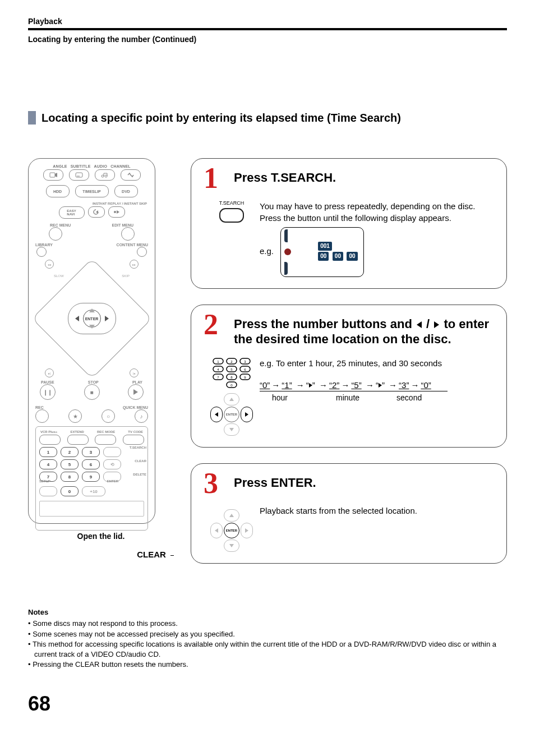  I want to click on osd-time-h: 00, so click(323, 256).